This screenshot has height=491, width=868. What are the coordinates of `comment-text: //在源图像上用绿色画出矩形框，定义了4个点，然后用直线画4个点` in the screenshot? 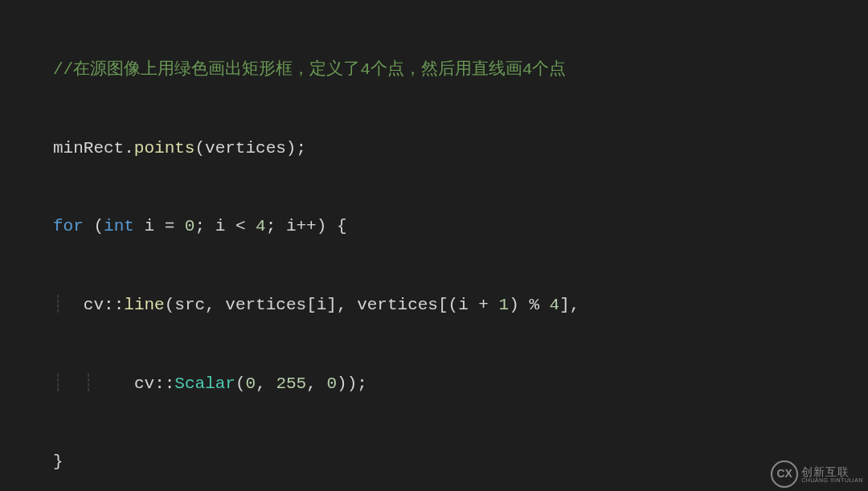 It's located at (309, 69).